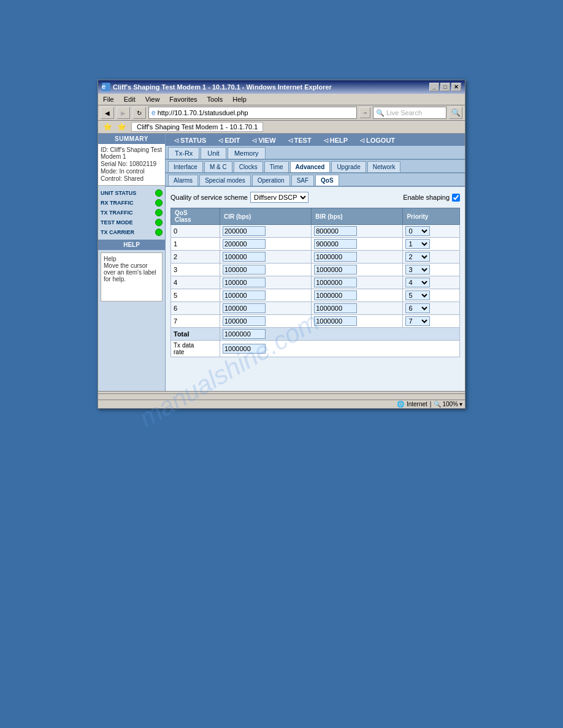  What do you see at coordinates (282, 395) in the screenshot?
I see `scroll-area` at bounding box center [282, 395].